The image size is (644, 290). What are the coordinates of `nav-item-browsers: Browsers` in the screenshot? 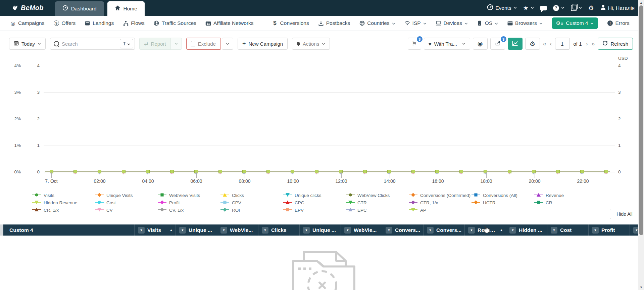 It's located at (525, 23).